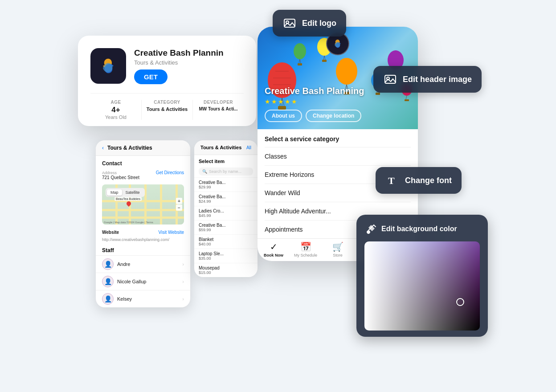 This screenshot has height=392, width=556. I want to click on map-footer: Google | Map data ©2024 Google | Terms, so click(128, 222).